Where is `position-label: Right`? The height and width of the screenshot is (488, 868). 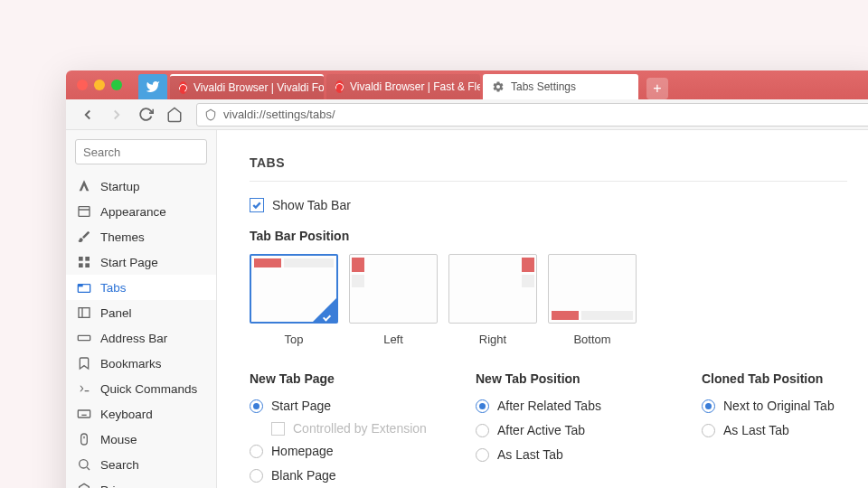 position-label: Right is located at coordinates (493, 340).